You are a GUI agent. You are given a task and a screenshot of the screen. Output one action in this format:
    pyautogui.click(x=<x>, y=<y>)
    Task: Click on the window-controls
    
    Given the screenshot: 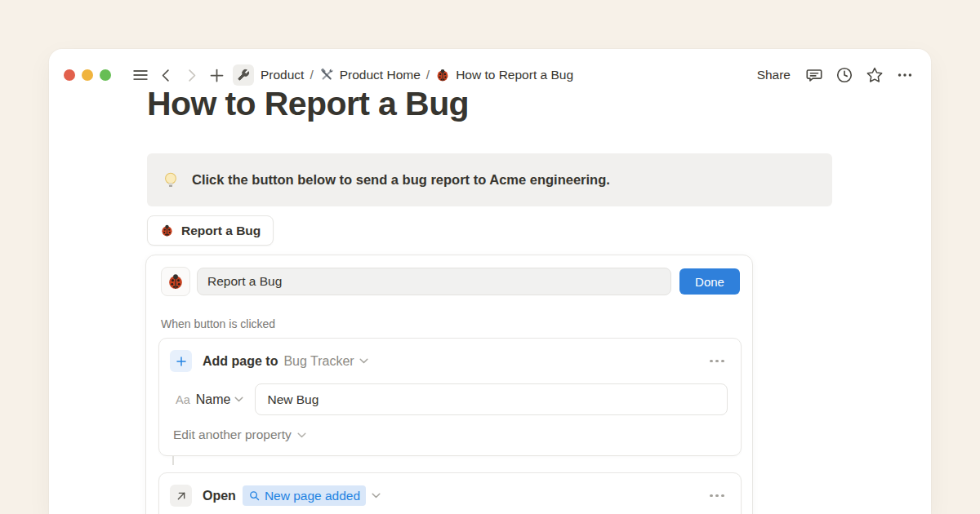 What is the action you would take?
    pyautogui.click(x=87, y=75)
    